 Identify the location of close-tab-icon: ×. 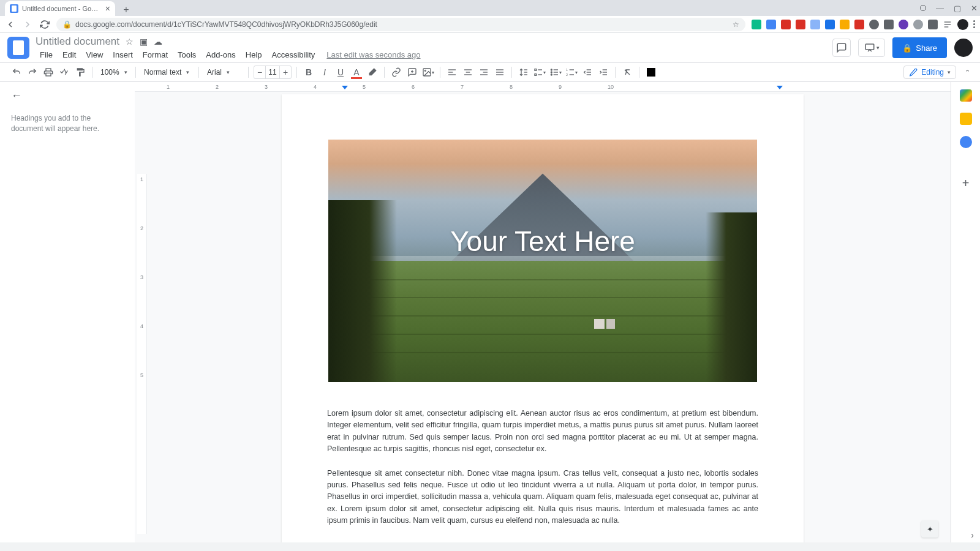
(108, 9).